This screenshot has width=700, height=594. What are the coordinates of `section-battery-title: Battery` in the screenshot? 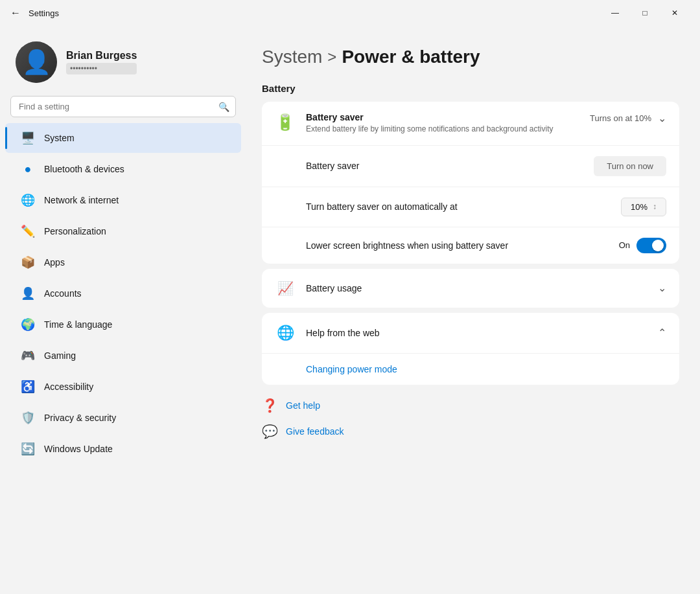 It's located at (471, 88).